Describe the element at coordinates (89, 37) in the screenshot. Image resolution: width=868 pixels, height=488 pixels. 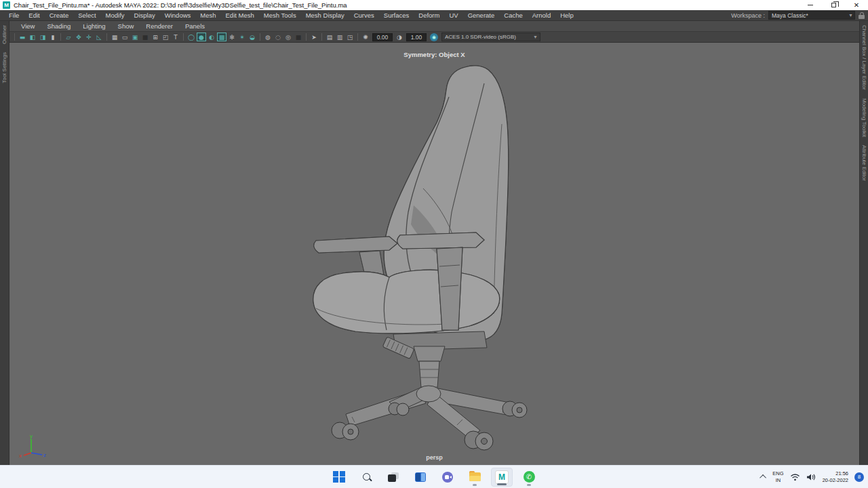
I see `axis-orient-icon: ✛` at that location.